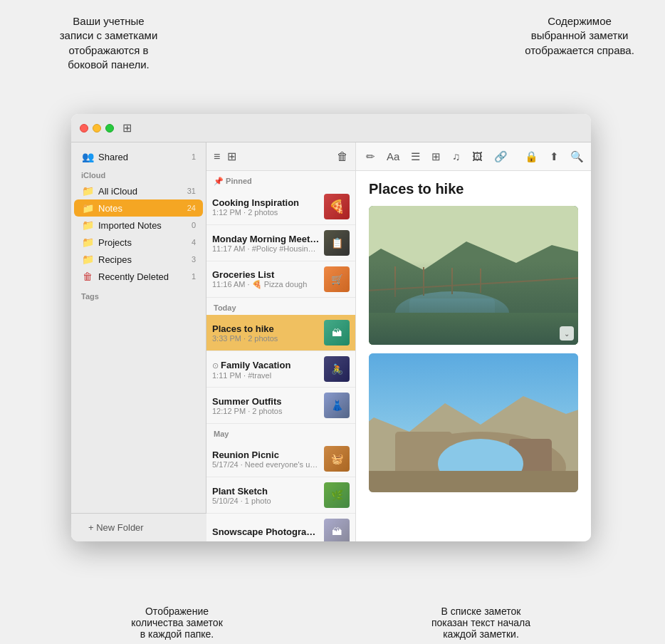 The height and width of the screenshot is (644, 665). I want to click on note-thumb-outfits: 👗, so click(337, 405).